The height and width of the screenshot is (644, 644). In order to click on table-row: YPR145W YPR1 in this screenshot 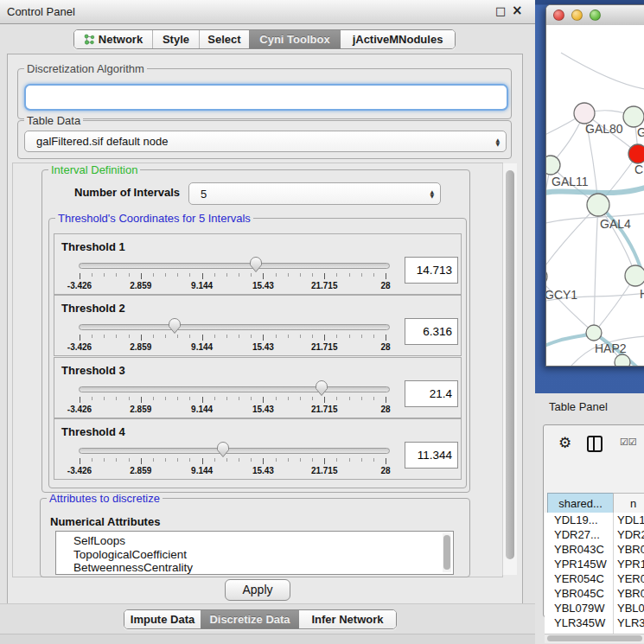, I will do `click(595, 564)`.